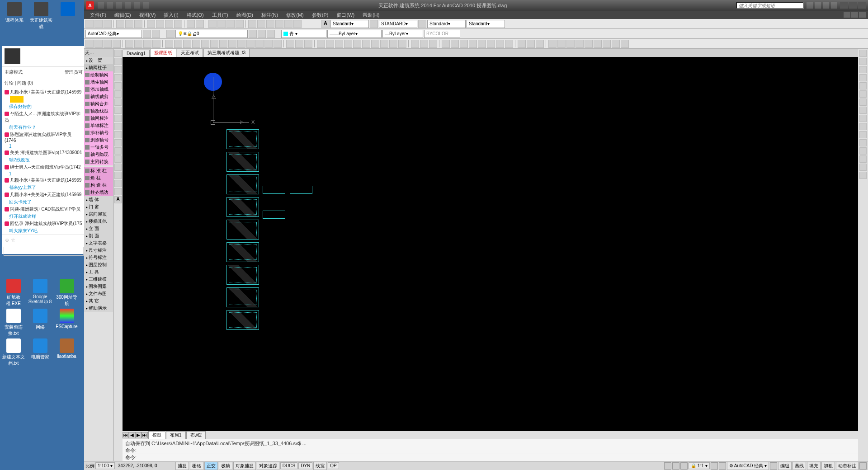 The image size is (868, 470). I want to click on menu-insert: 插入(I), so click(171, 15).